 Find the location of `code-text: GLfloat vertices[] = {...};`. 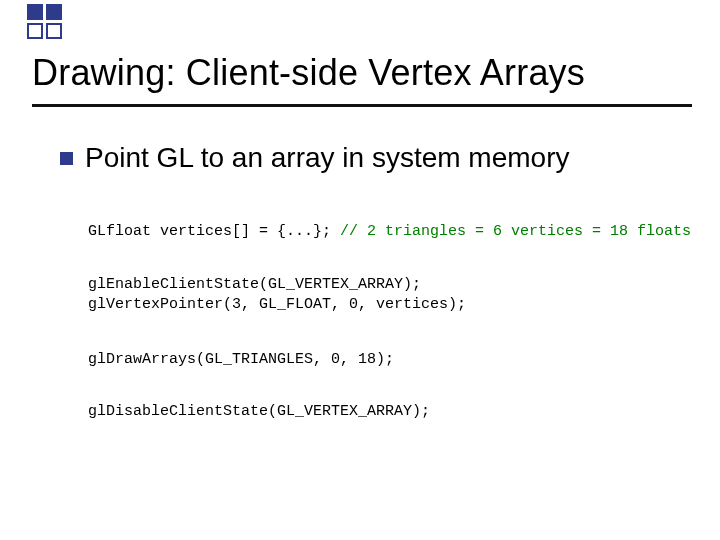

code-text: GLfloat vertices[] = {...}; is located at coordinates (214, 232).